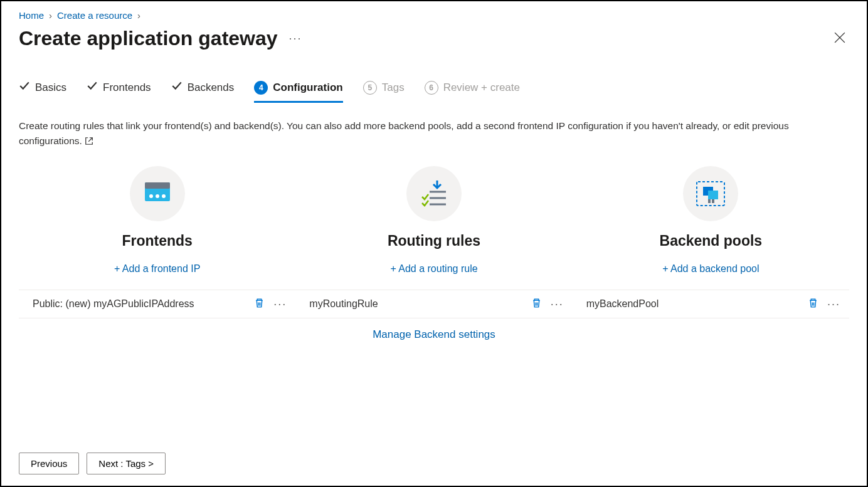 This screenshot has height=487, width=868. Describe the element at coordinates (157, 304) in the screenshot. I see `frontend-item-row: Public: (new) myAGPublicIPAddress ···` at that location.